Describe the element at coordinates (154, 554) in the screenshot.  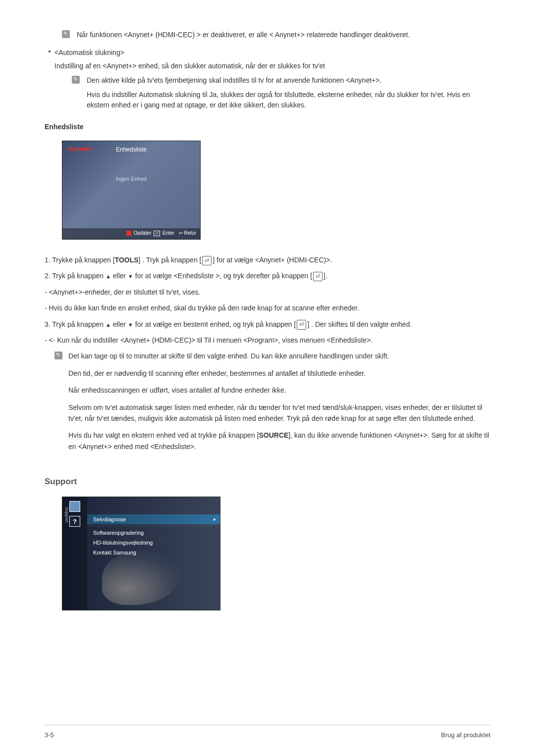
I see `support-content: Selvdiagnose Softwareopgradering HD-tils…` at that location.